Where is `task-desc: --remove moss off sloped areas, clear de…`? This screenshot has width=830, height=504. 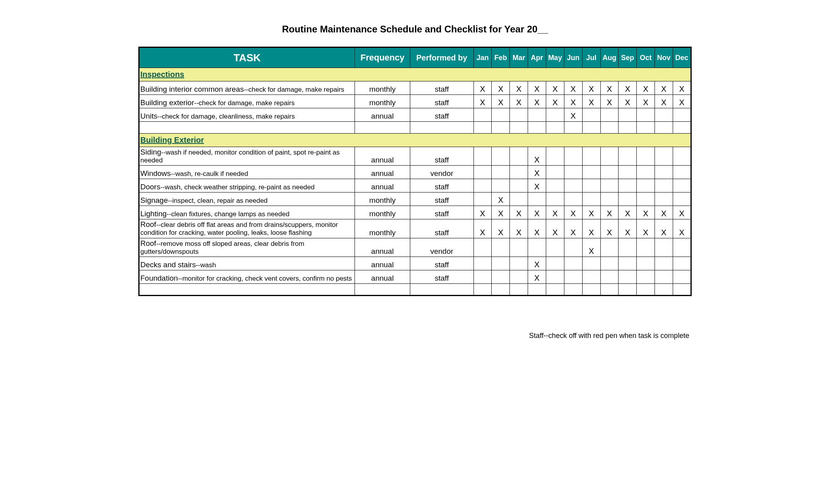 task-desc: --remove moss off sloped areas, clear de… is located at coordinates (222, 247).